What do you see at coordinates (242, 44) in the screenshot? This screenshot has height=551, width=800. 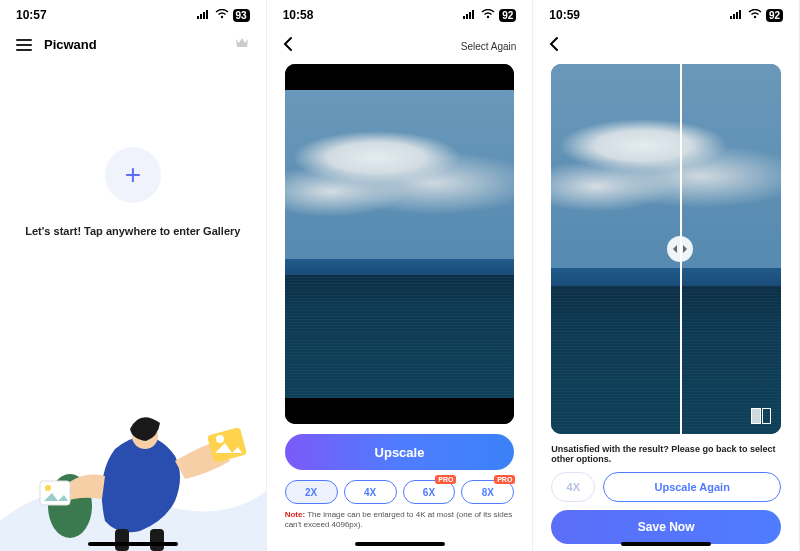 I see `crown-icon` at bounding box center [242, 44].